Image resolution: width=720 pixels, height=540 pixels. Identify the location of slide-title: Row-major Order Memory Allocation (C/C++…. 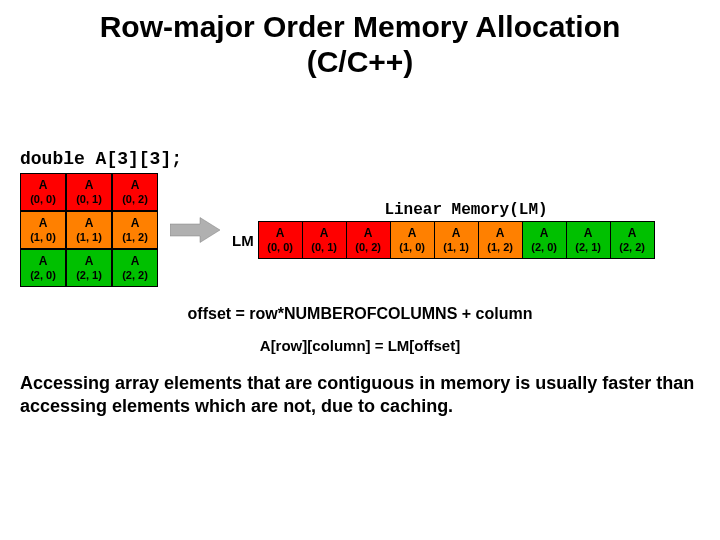
(360, 44).